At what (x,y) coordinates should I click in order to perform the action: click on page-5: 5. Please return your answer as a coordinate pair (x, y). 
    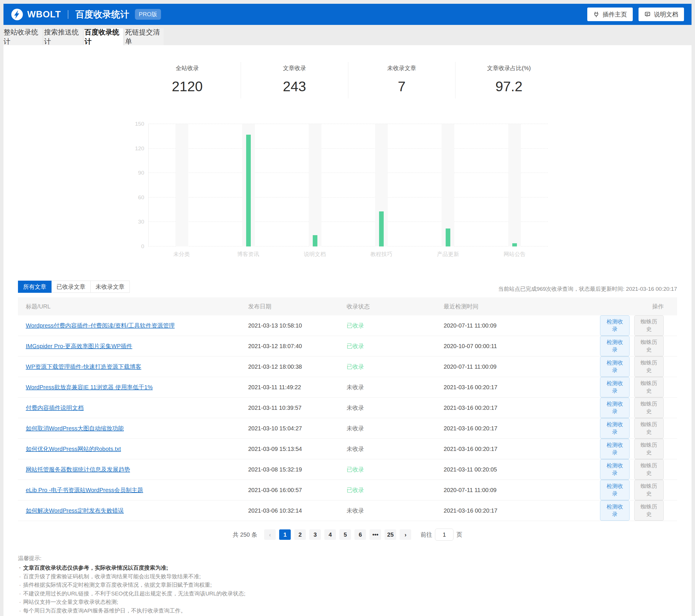
    Looking at the image, I should click on (345, 535).